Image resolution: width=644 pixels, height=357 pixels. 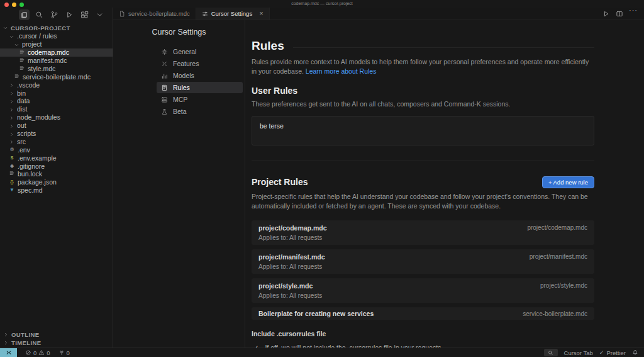 I want to click on activity-run-debug-button, so click(x=69, y=15).